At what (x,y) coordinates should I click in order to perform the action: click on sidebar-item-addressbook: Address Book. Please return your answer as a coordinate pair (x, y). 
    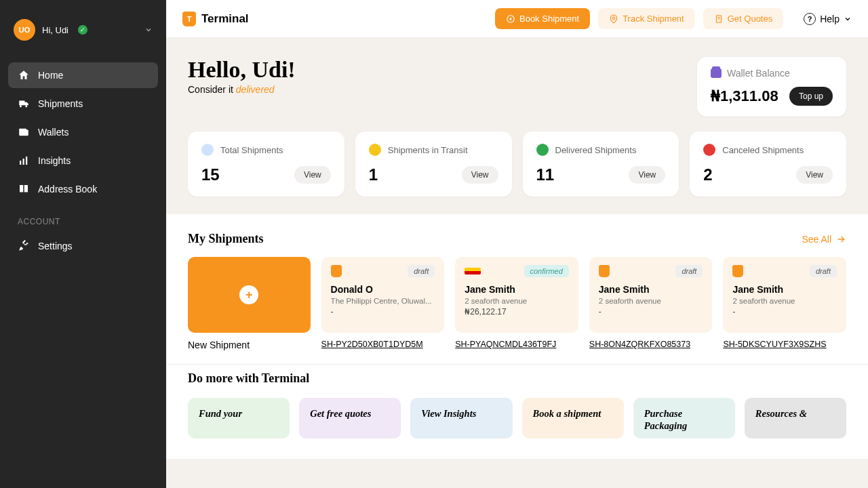
    Looking at the image, I should click on (83, 189).